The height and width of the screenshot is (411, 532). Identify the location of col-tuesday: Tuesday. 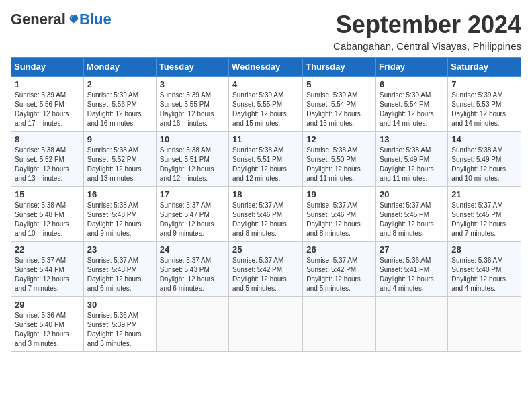
(192, 67).